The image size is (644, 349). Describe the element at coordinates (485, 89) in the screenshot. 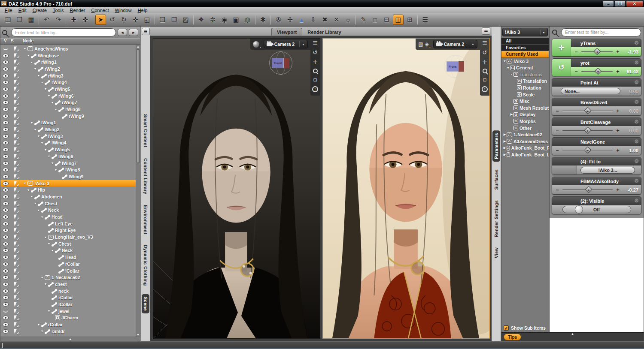

I see `reset-view-icon: ↑` at that location.